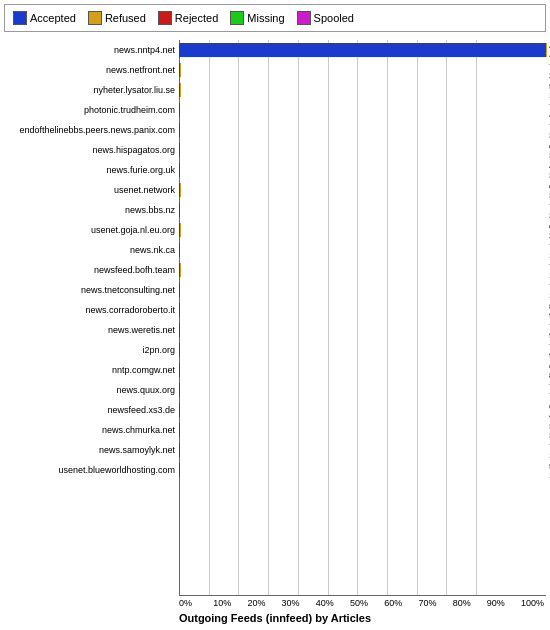 This screenshot has height=630, width=550. I want to click on bar-track: 6,8972,241, so click(362, 230).